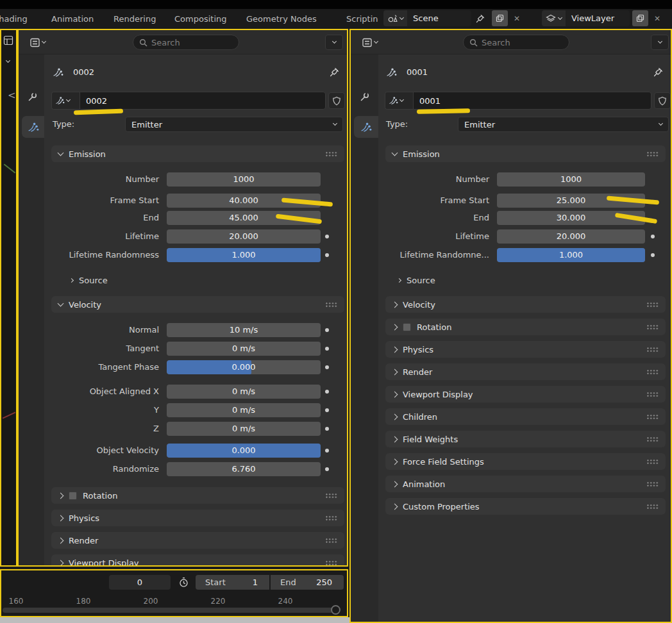 Image resolution: width=672 pixels, height=623 pixels. What do you see at coordinates (526, 417) in the screenshot?
I see `section-header-children: Children` at bounding box center [526, 417].